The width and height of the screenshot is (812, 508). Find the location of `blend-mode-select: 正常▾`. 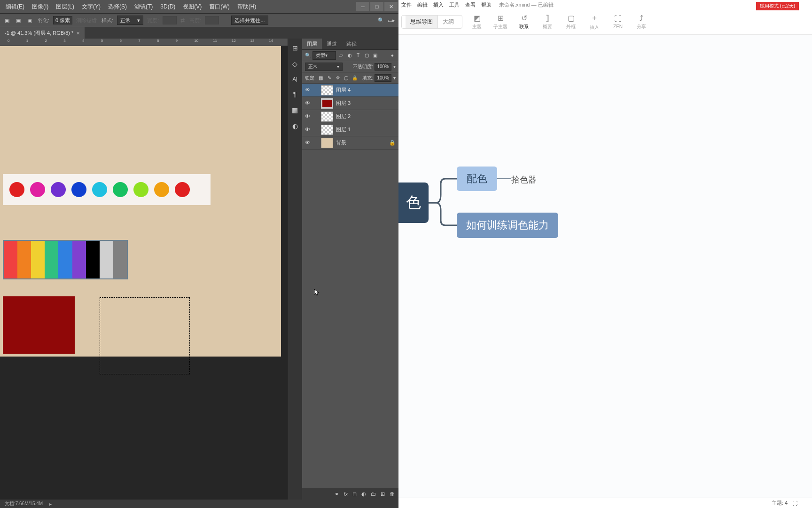

blend-mode-select: 正常▾ is located at coordinates (324, 67).